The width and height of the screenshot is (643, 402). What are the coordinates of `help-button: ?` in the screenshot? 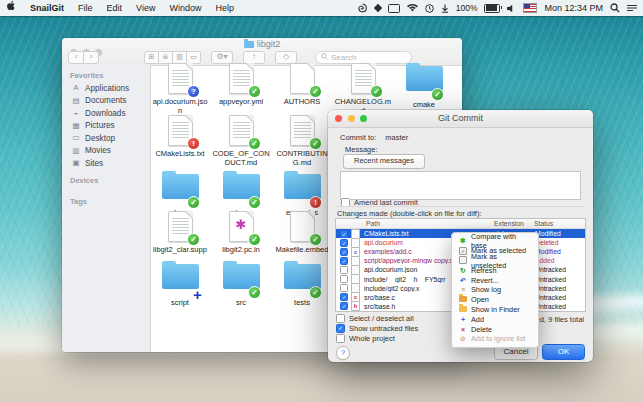 It's located at (343, 353).